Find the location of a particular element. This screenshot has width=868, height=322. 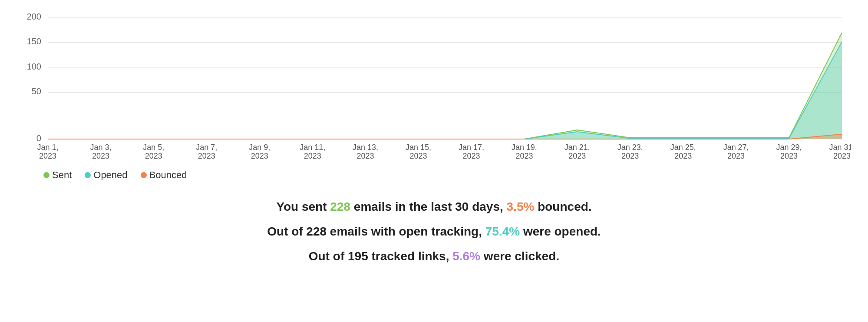

svg-text: 200 is located at coordinates (34, 17).